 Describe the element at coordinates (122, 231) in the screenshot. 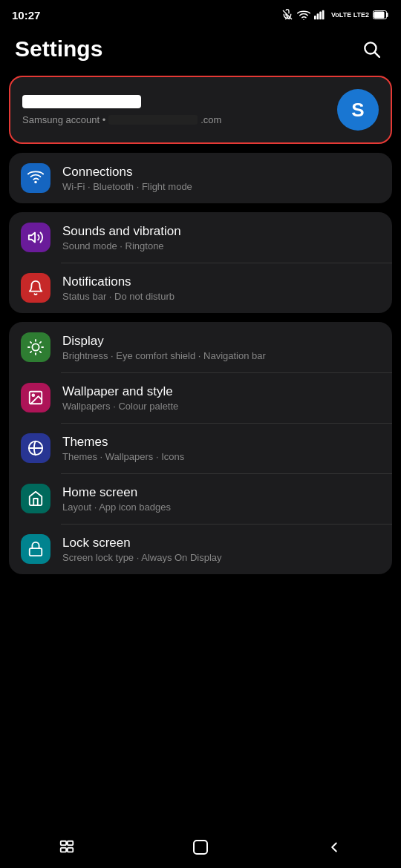

I see `sounds-label: Sounds and vibration` at that location.